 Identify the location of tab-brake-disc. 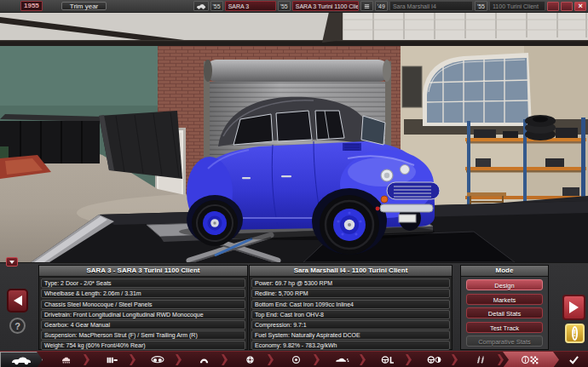
(250, 359).